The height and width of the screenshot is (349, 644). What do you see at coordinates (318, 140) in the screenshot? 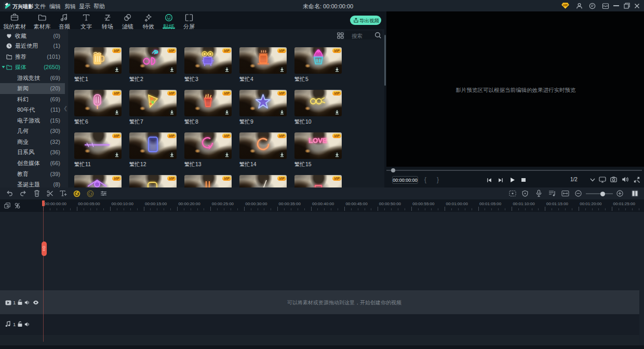
I see `svg-text: LOVE` at bounding box center [318, 140].